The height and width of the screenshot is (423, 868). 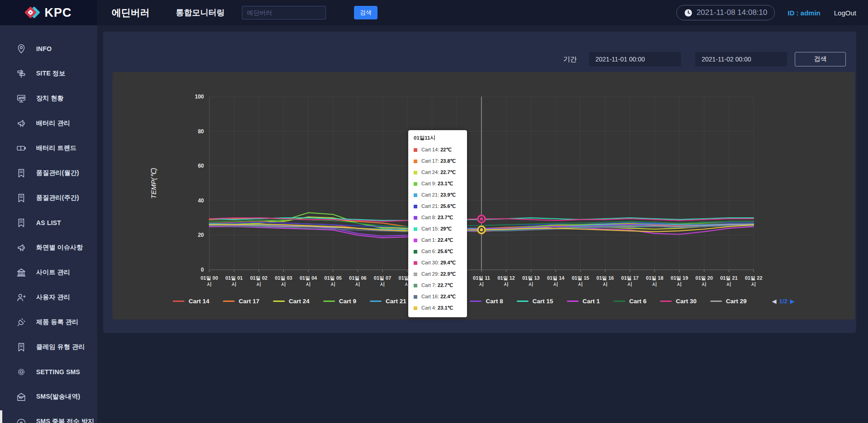 What do you see at coordinates (1, 417) in the screenshot?
I see `page-scrollbar` at bounding box center [1, 417].